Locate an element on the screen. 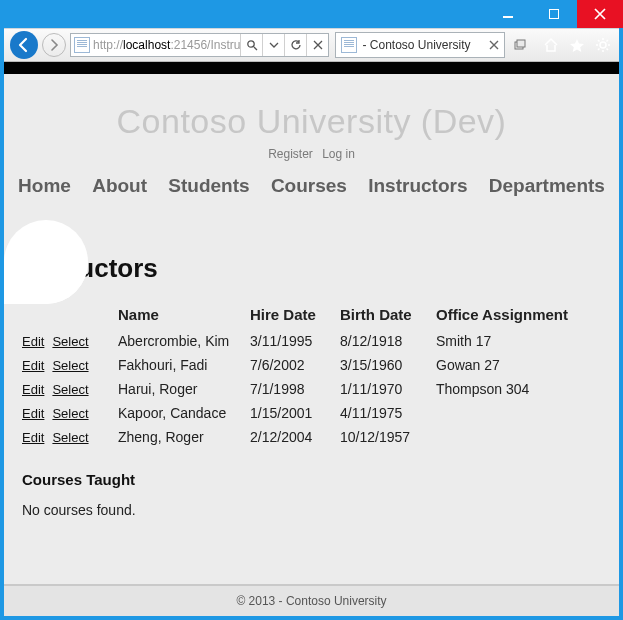 Image resolution: width=623 pixels, height=620 pixels. no-courses-message: No courses found. is located at coordinates (312, 510).